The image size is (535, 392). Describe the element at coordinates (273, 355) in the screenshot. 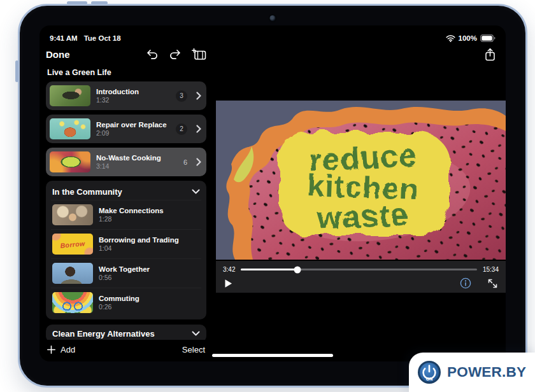

I see `home-indicator` at that location.